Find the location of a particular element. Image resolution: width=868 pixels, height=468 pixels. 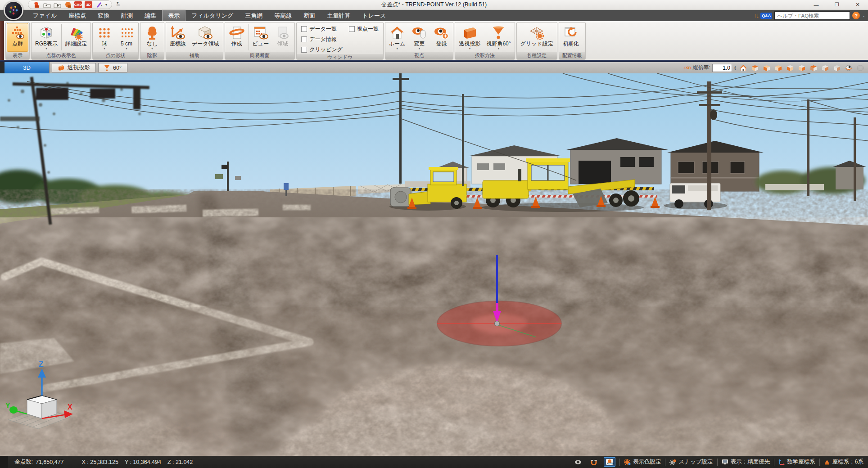

group-caption: 視点 is located at coordinates (420, 56).